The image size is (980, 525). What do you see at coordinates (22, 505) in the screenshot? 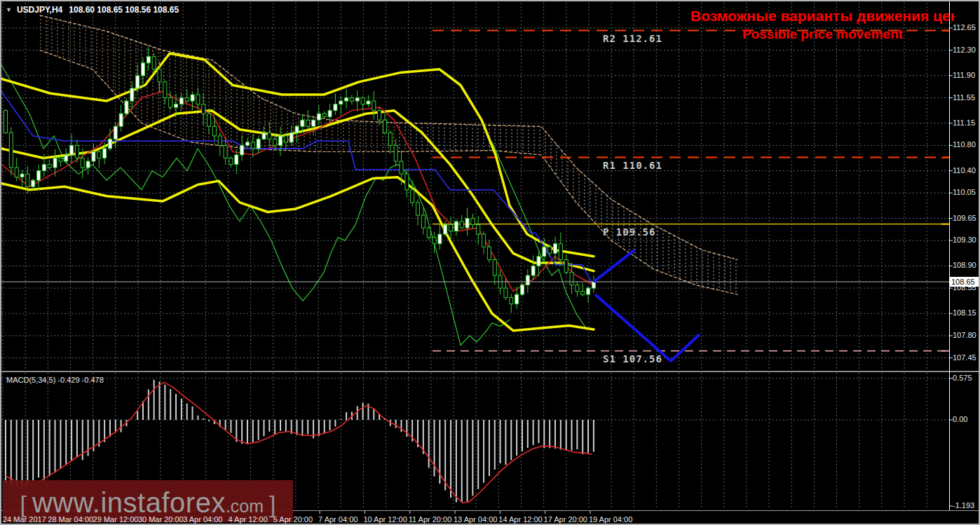
I see `watermark-open-bracket: [` at bounding box center [22, 505].